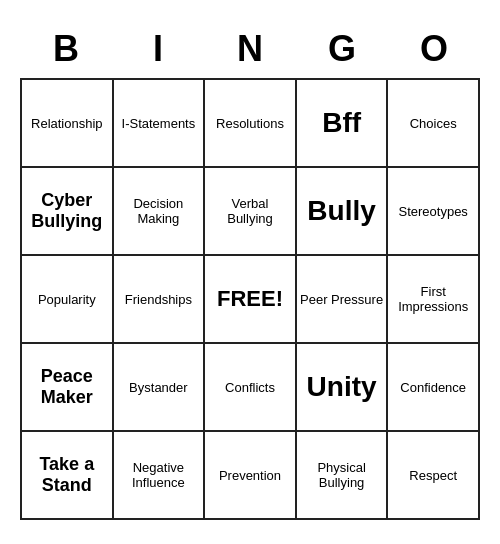 This screenshot has width=500, height=544. Describe the element at coordinates (160, 212) in the screenshot. I see `cell-r1-c1: Decision Making` at that location.